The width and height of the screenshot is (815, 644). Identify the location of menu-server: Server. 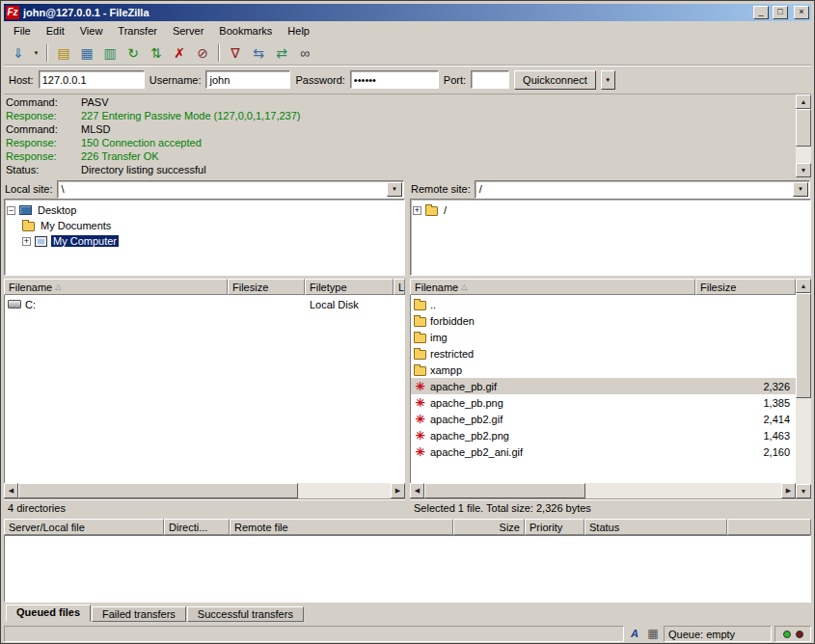
(188, 31).